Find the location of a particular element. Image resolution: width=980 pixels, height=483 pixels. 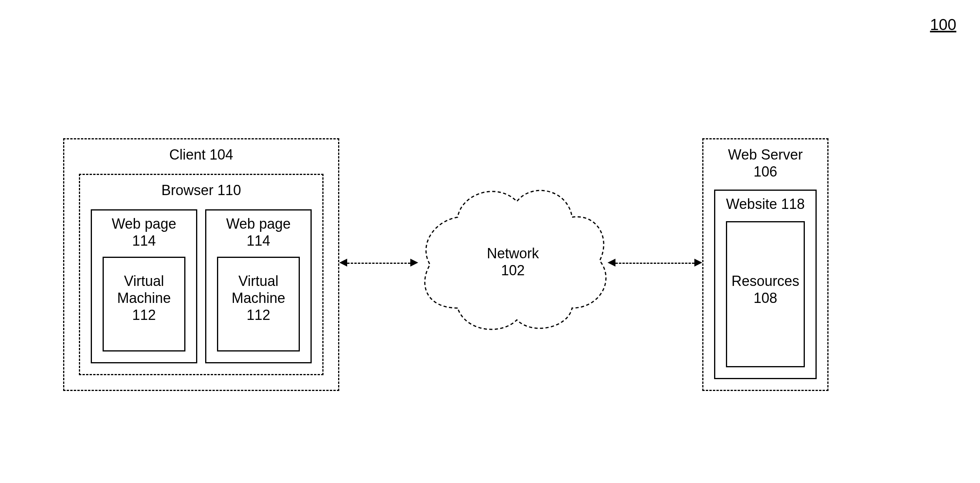

arrow-client-network is located at coordinates (379, 263).